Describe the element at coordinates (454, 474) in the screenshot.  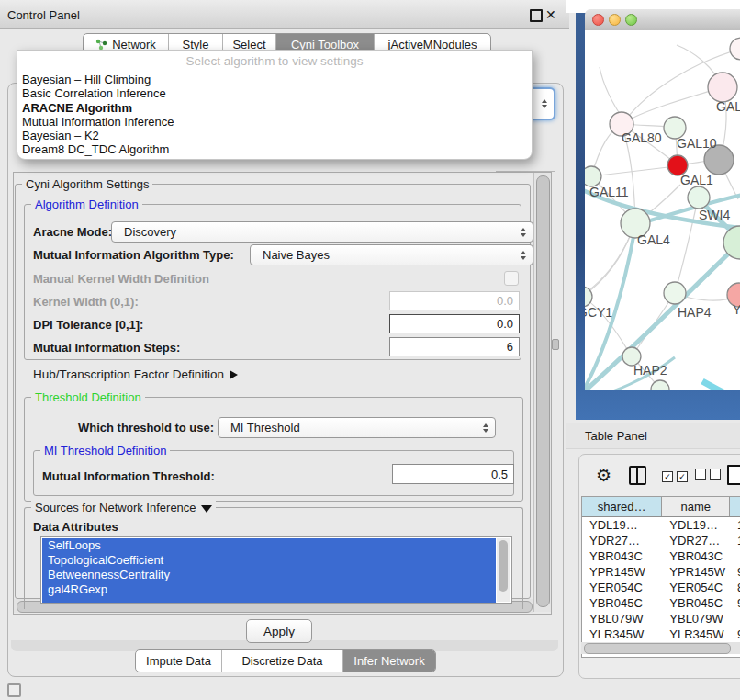
I see `mi-threshold-field: 0.5` at that location.